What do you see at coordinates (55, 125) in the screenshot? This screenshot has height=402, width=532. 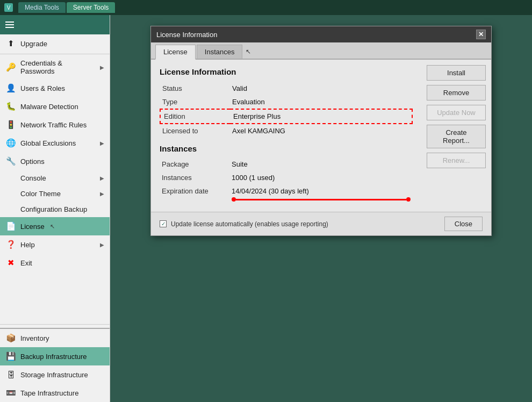 I see `sidebar-item-network: 🚦 Network Traffic Rules` at bounding box center [55, 125].